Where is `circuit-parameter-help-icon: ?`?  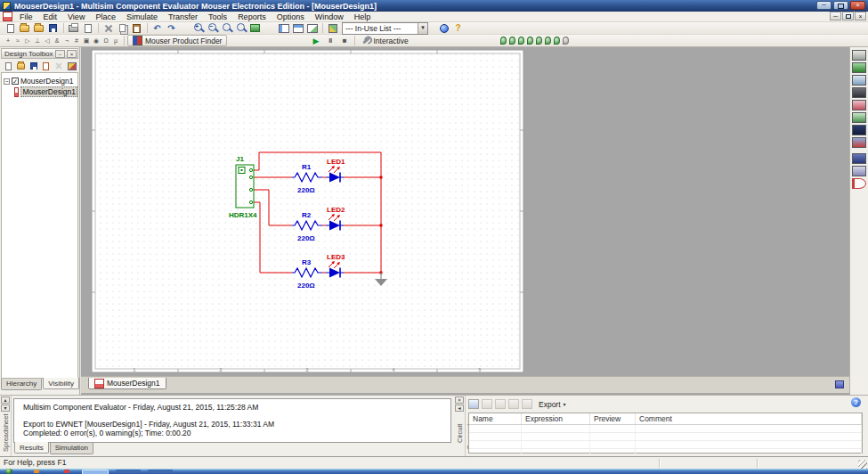
circuit-parameter-help-icon: ? is located at coordinates (856, 403).